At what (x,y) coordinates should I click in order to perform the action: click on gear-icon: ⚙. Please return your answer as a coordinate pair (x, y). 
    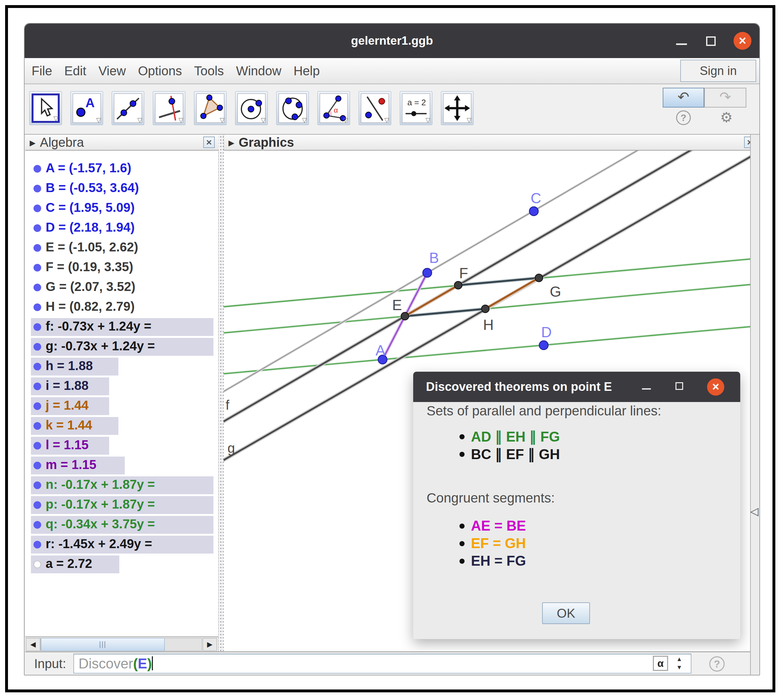
    Looking at the image, I should click on (726, 117).